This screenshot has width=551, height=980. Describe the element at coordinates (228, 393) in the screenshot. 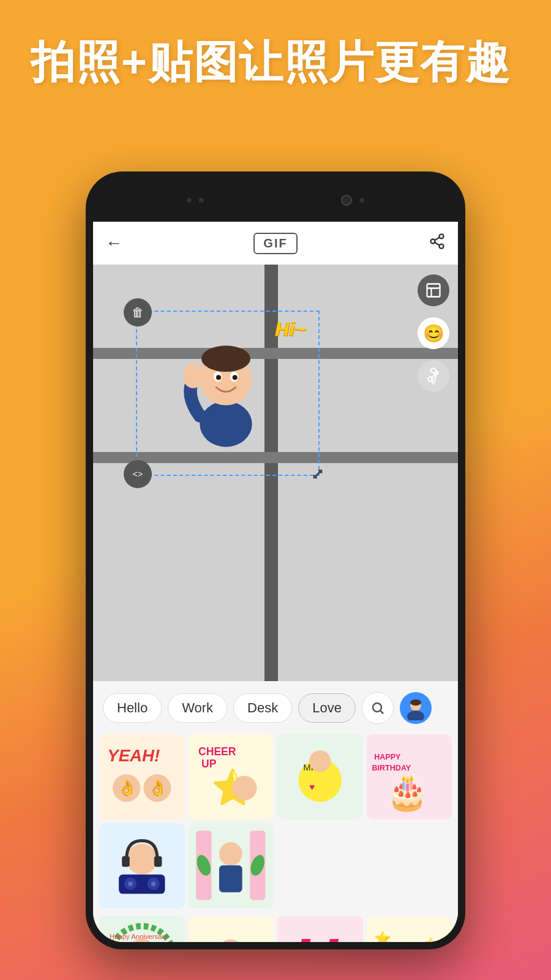

I see `sticker-selection-box: 🗑 <> Hi~` at that location.